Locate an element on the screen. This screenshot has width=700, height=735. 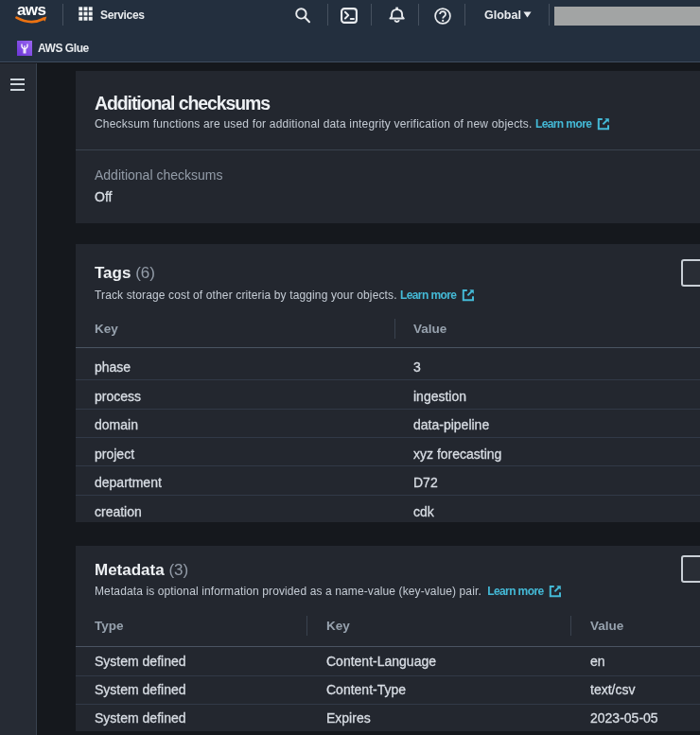
svg-text: aws is located at coordinates (31, 11).